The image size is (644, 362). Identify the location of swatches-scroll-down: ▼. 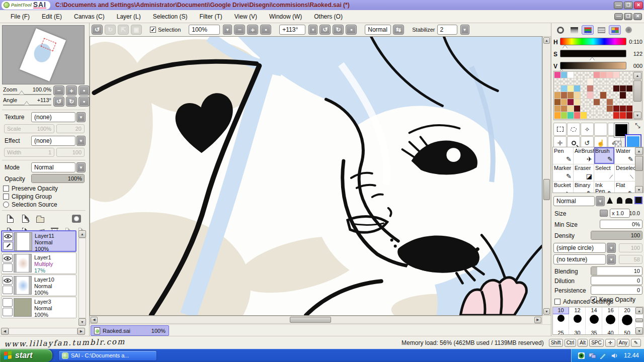
(637, 116).